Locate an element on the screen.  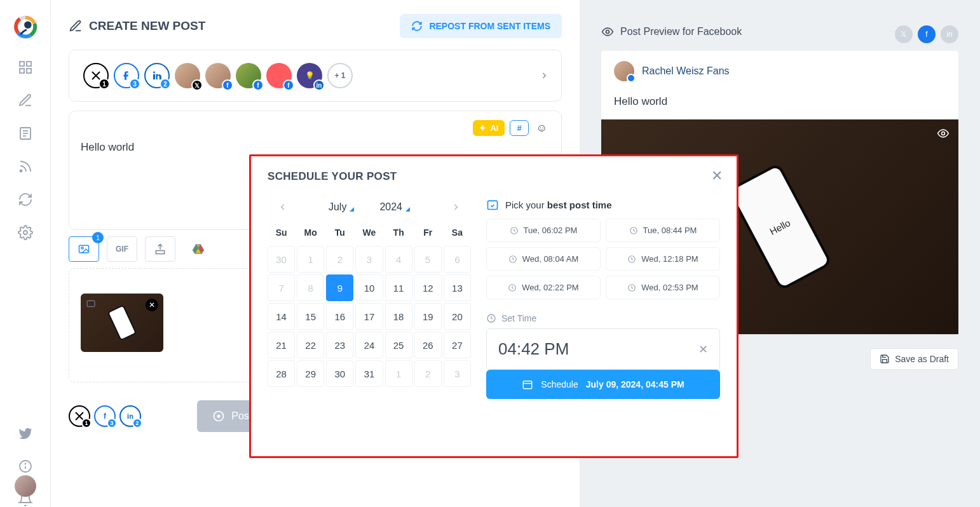
preview-net-facebook: f is located at coordinates (927, 34).